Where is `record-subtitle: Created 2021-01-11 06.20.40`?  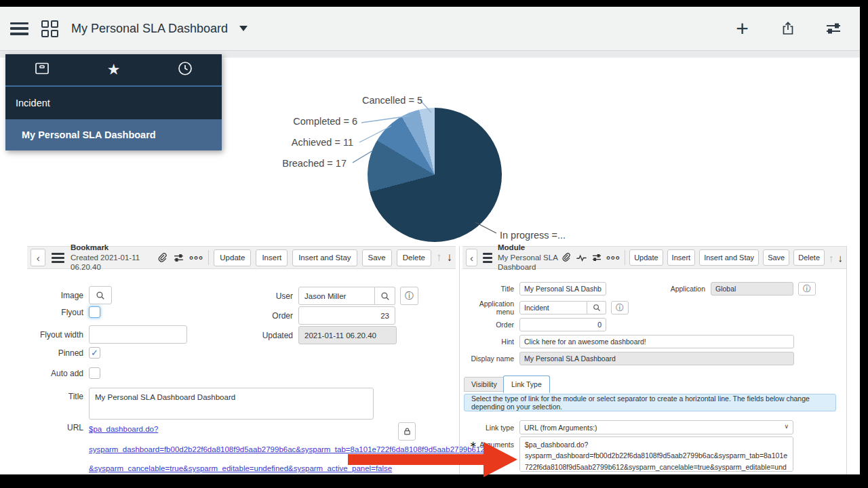 record-subtitle: Created 2021-01-11 06.20.40 is located at coordinates (114, 263).